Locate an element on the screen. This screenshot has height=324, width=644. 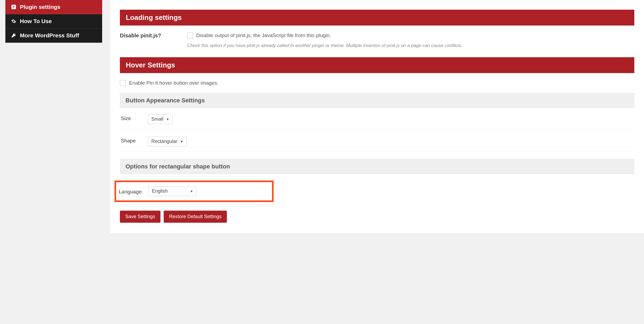
disable-pinit-checkbox-label: Disable output of pinit.js, the JavaScri… is located at coordinates (264, 35).